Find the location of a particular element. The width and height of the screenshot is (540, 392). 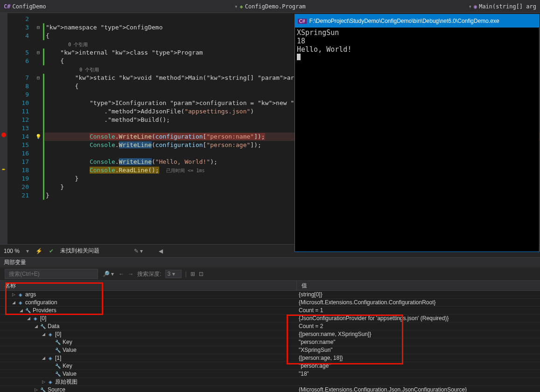

tree-row: 🔧Value"18" is located at coordinates (270, 374).